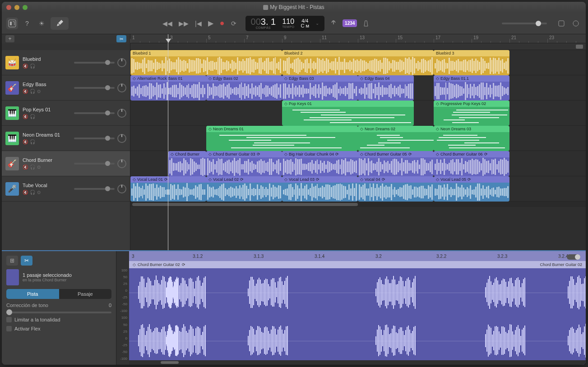 Image resolution: width=588 pixels, height=367 pixels. Describe the element at coordinates (576, 23) in the screenshot. I see `loop-browser-icon` at that location.